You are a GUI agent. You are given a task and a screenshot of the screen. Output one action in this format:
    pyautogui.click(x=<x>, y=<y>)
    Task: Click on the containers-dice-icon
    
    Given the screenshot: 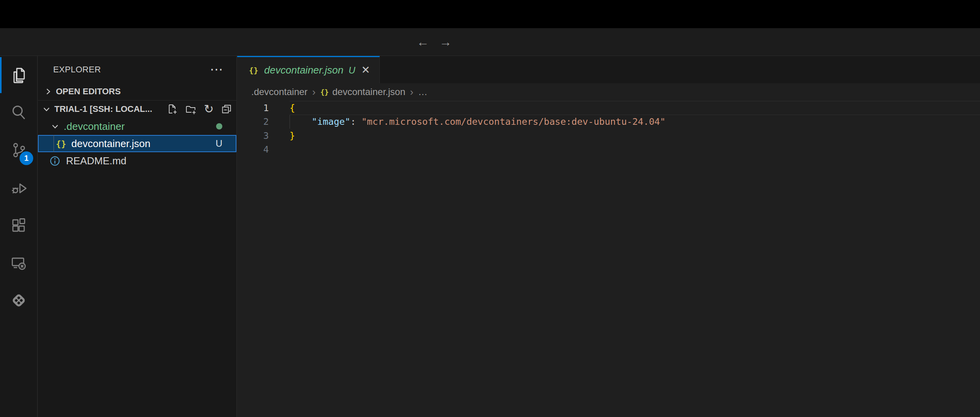 What is the action you would take?
    pyautogui.click(x=19, y=300)
    